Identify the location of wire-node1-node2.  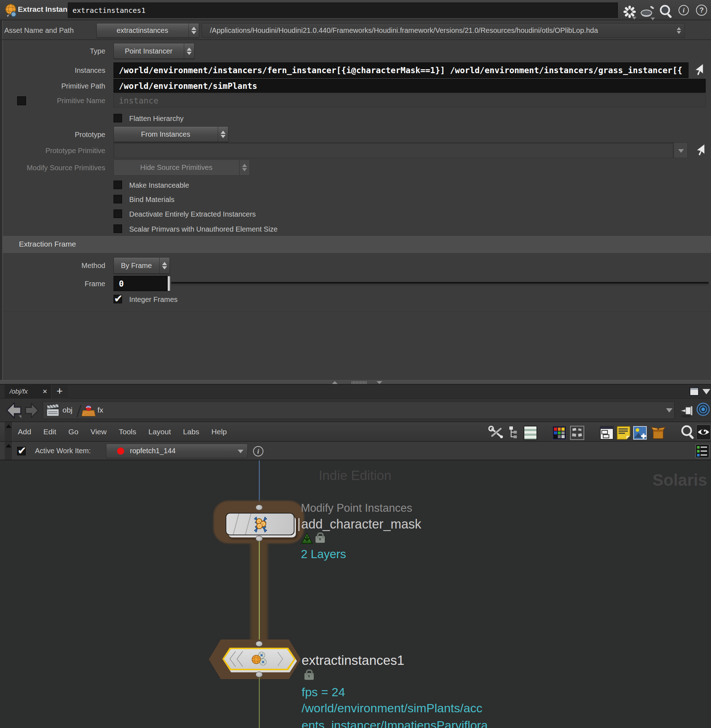
(259, 590).